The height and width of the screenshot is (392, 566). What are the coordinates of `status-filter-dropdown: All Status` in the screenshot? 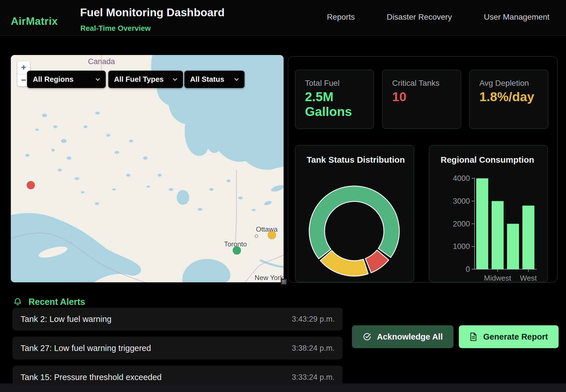 It's located at (214, 79).